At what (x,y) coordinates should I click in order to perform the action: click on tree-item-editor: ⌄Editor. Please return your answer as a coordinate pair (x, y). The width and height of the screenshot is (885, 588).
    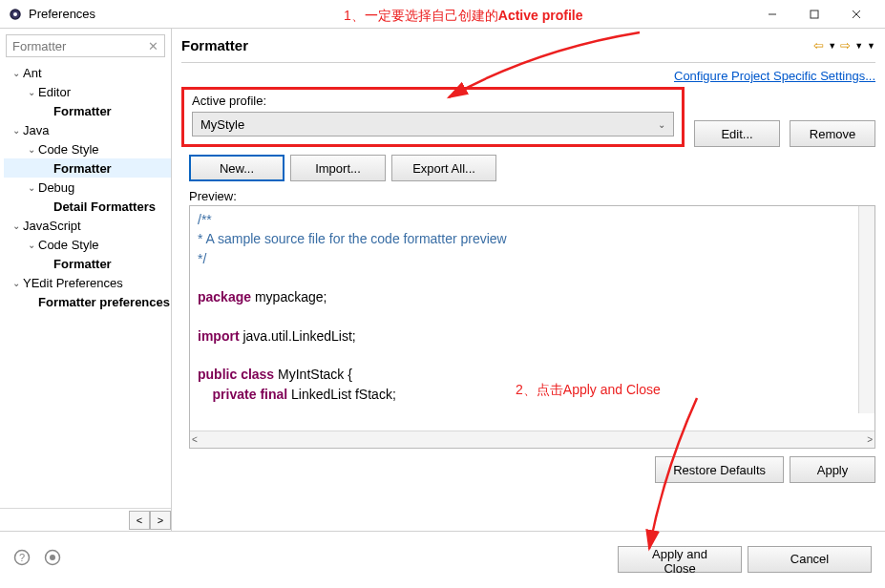
    Looking at the image, I should click on (88, 92).